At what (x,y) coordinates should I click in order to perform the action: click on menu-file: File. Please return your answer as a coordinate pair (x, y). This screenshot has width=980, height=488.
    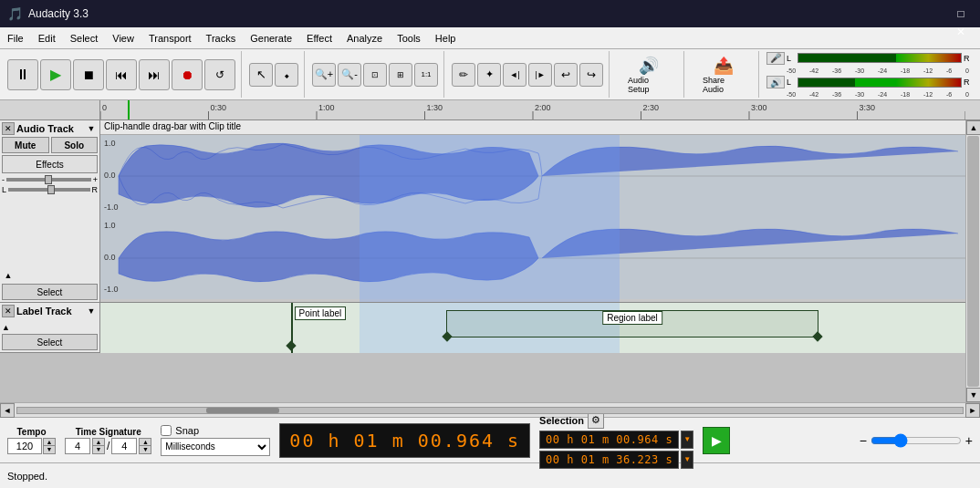
    Looking at the image, I should click on (16, 38).